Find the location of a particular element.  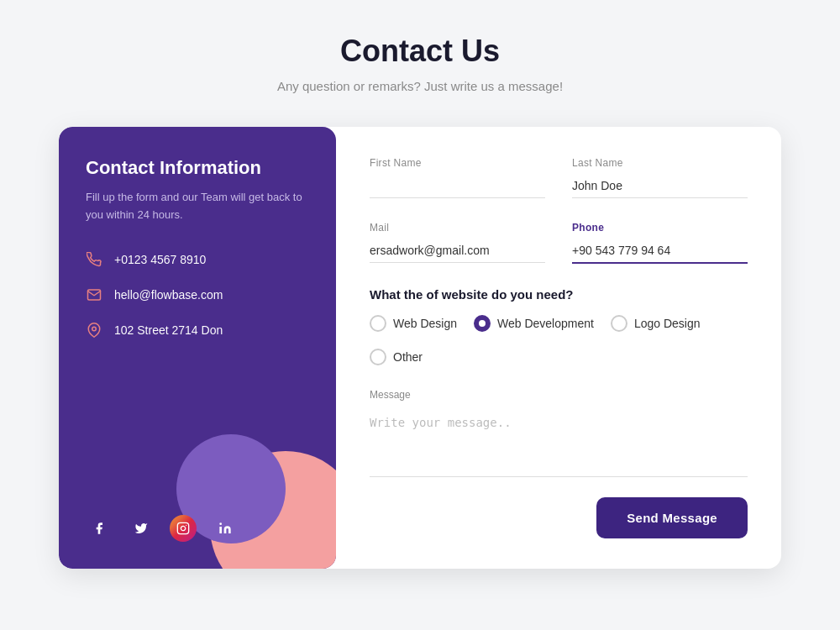

send-message-button: Send Message is located at coordinates (672, 517).